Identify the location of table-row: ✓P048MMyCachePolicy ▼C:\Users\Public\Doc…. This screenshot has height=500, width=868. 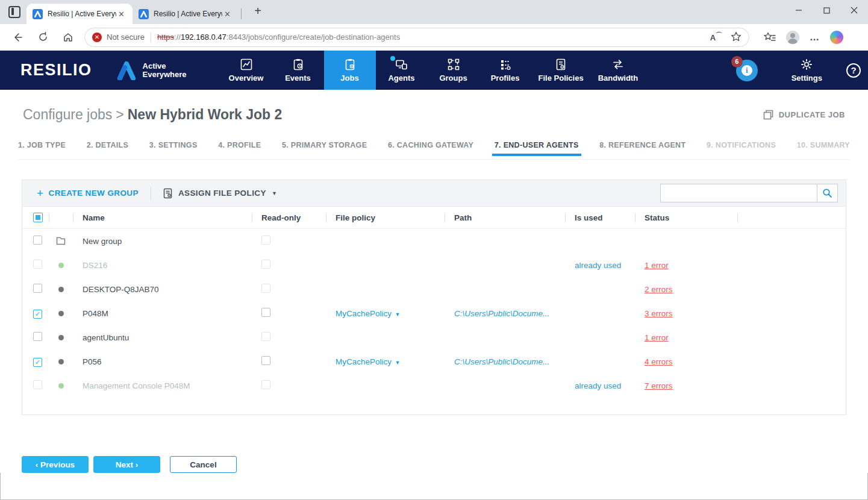
(434, 313).